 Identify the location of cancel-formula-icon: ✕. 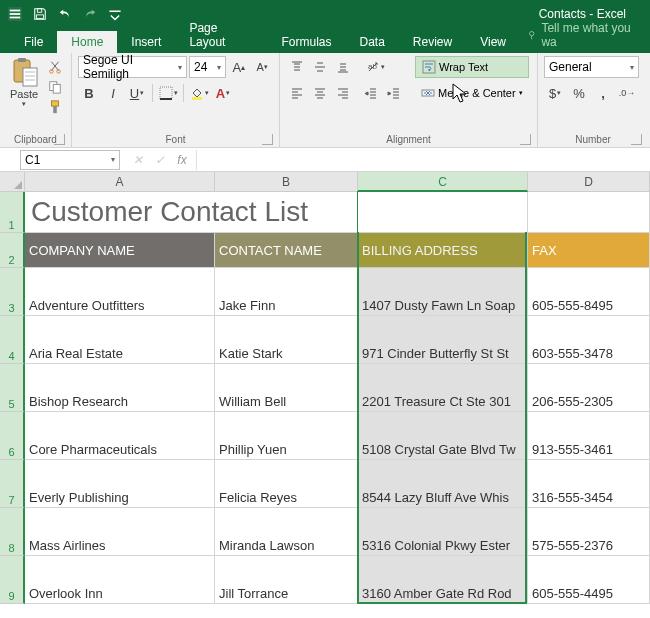
(138, 160).